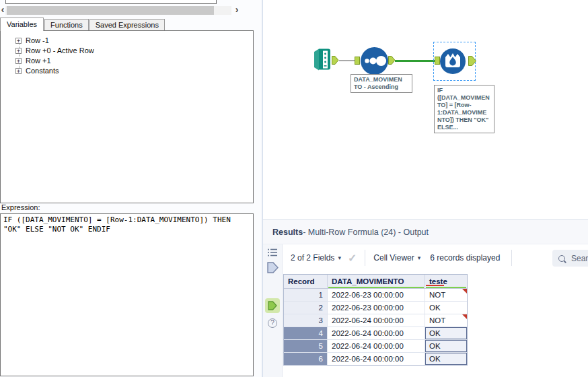 The width and height of the screenshot is (588, 377). What do you see at coordinates (322, 59) in the screenshot?
I see `input-data-icon` at bounding box center [322, 59].